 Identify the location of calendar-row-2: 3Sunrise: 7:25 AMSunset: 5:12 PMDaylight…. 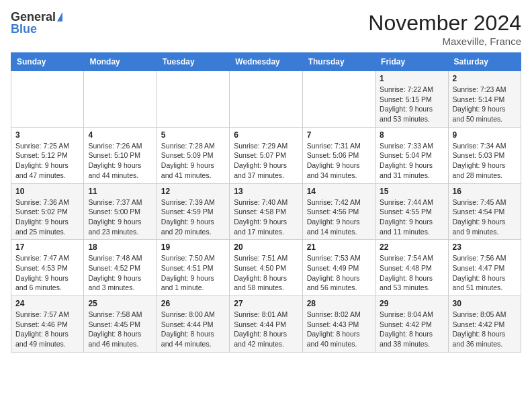
(266, 155).